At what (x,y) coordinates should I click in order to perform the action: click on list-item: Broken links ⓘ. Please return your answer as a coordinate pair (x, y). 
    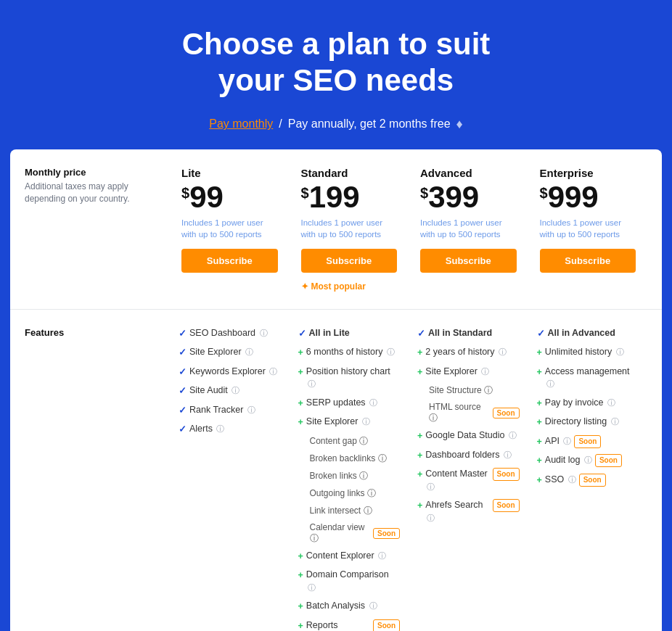
    Looking at the image, I should click on (356, 476).